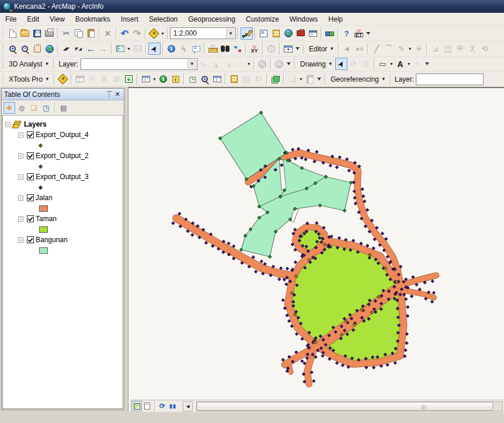 The image size is (504, 423). Describe the element at coordinates (13, 34) in the screenshot. I see `new-document-button` at that location.